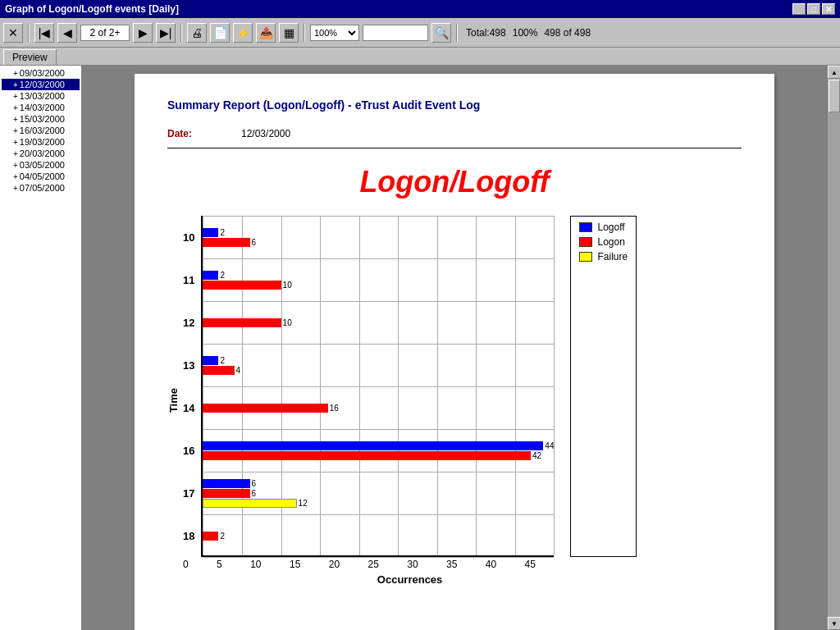 This screenshot has width=840, height=630. What do you see at coordinates (41, 348) in the screenshot?
I see `sidebar: +09/03/2000 +12/03/2000 +13/03/2000 +14/…` at bounding box center [41, 348].